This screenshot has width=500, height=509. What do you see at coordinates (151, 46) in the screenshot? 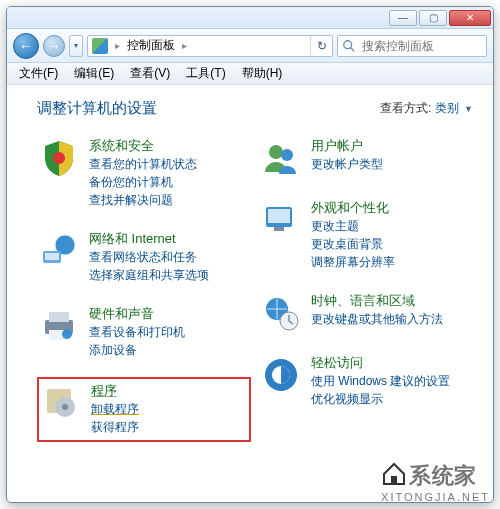
I see `breadcrumb-root: 控制面板` at bounding box center [151, 46].